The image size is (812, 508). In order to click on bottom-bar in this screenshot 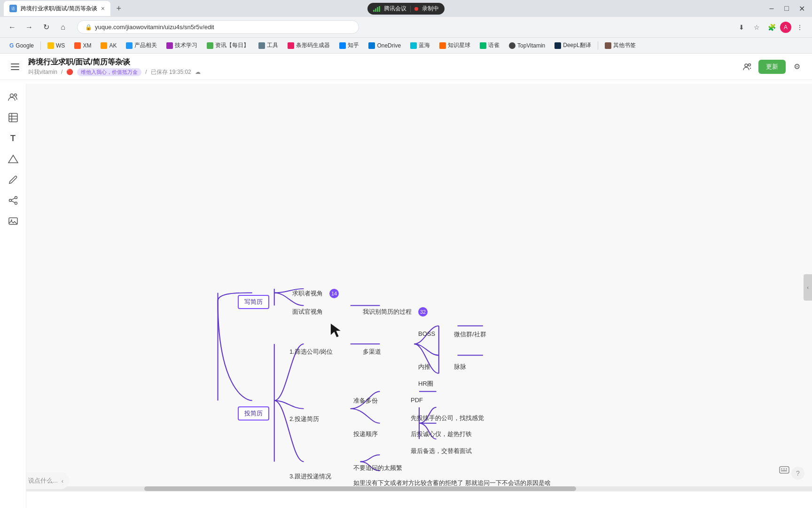, I will do `click(406, 500)`.